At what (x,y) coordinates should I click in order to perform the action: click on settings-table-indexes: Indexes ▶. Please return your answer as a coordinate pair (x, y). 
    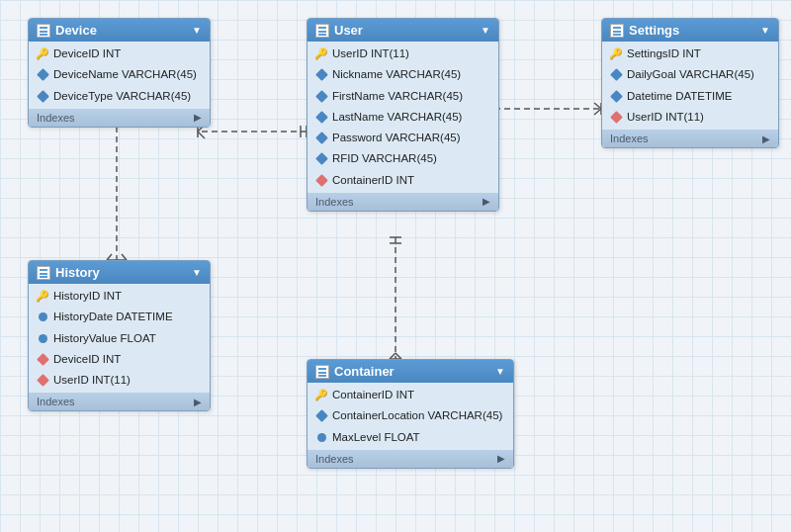
    Looking at the image, I should click on (690, 138).